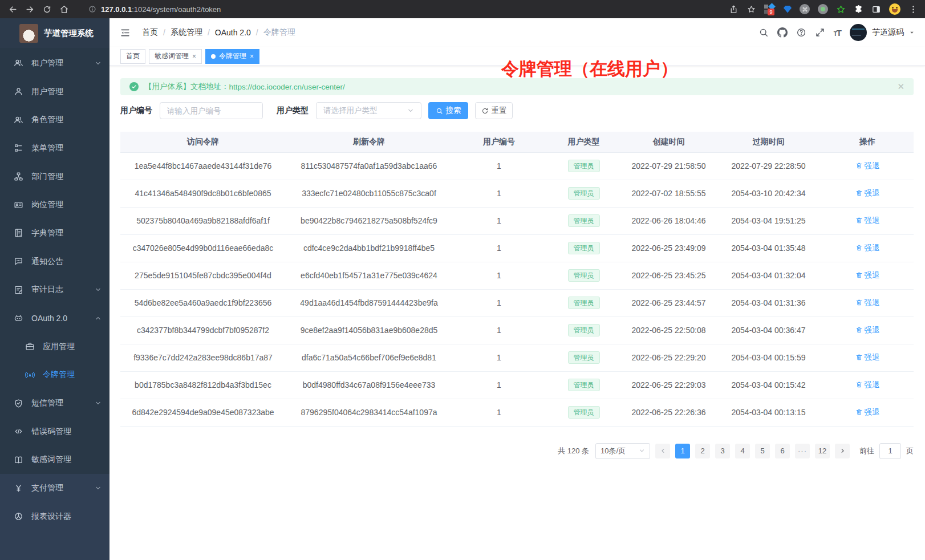  What do you see at coordinates (55, 347) in the screenshot?
I see `sidebar-item-oauth2-app: 应用管理` at bounding box center [55, 347].